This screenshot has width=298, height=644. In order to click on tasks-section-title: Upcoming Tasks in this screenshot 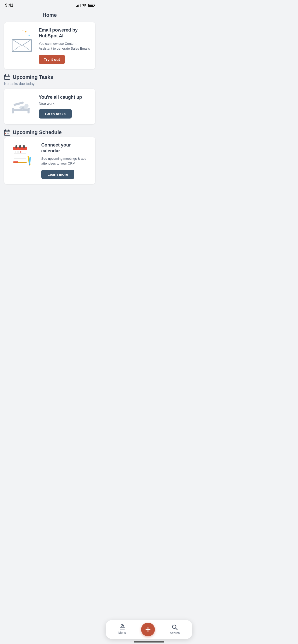, I will do `click(33, 77)`.